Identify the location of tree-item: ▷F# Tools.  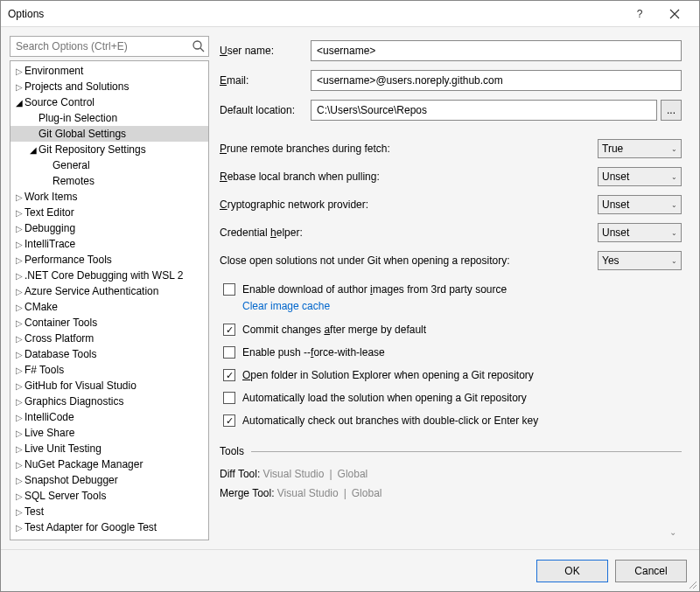
(109, 370).